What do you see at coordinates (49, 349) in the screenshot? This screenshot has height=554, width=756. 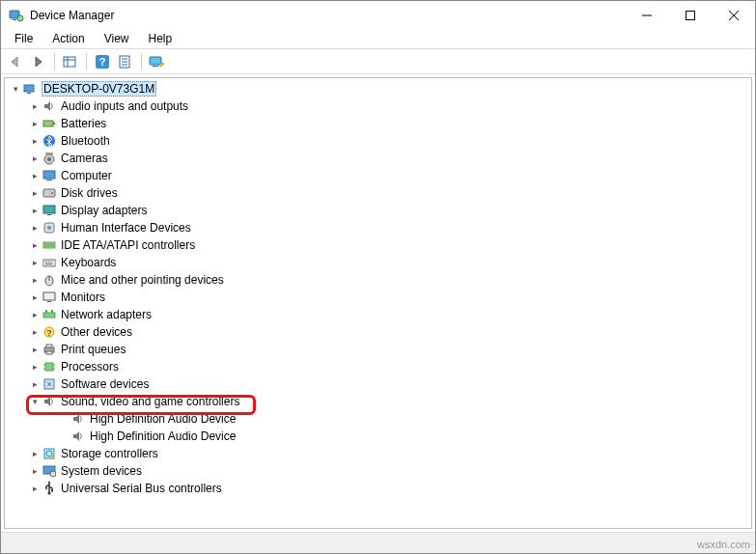 I see `printer-icon` at bounding box center [49, 349].